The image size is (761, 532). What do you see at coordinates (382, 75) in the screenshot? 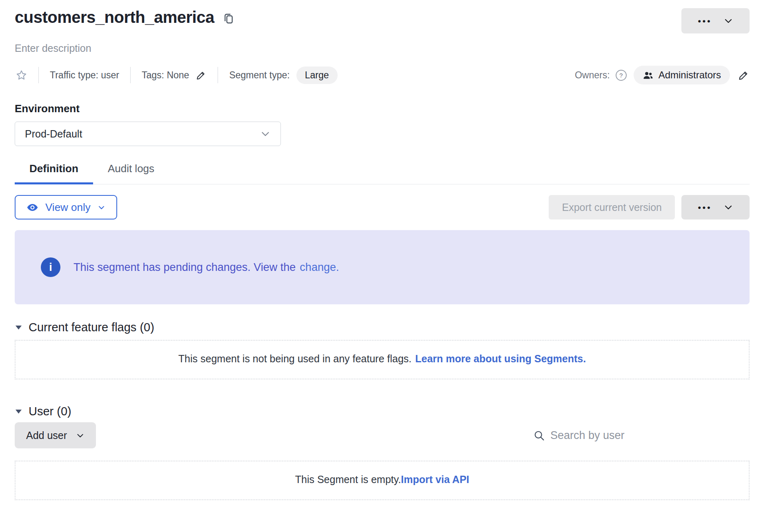
I see `meta-row: Traffic type: user Tags: None Segment ty…` at bounding box center [382, 75].